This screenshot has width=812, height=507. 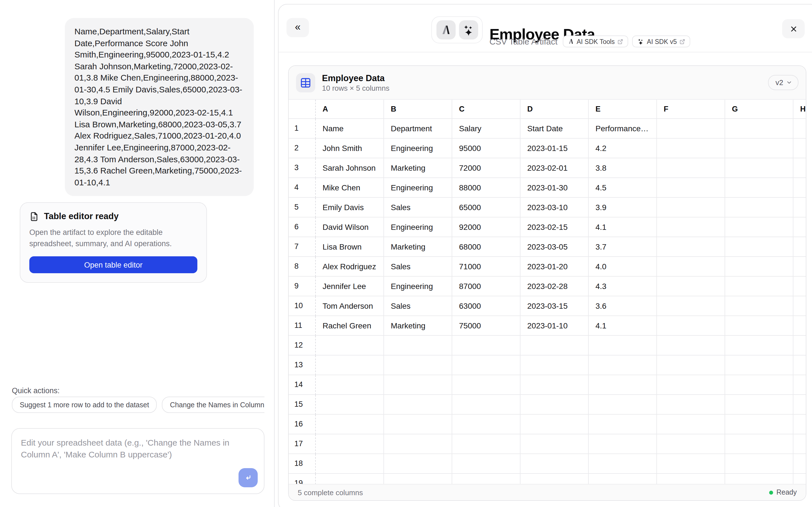 I want to click on cell-E13, so click(x=623, y=365).